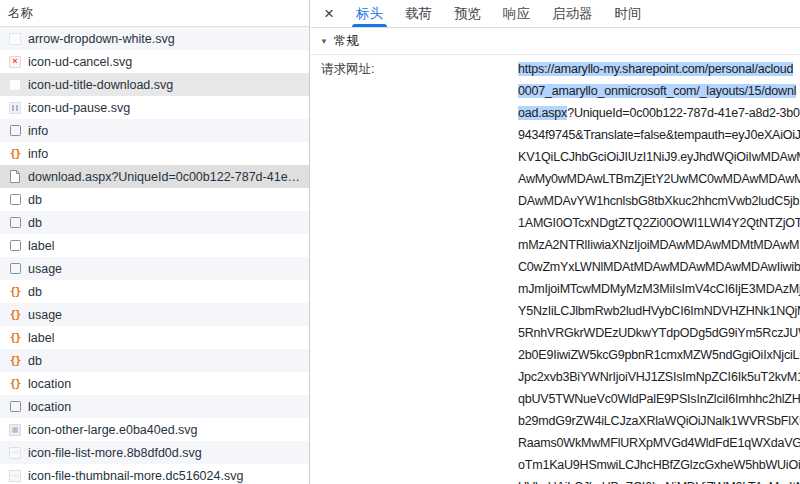  Describe the element at coordinates (154, 38) in the screenshot. I see `network-request-row: arrow-dropdown-white.svg` at that location.